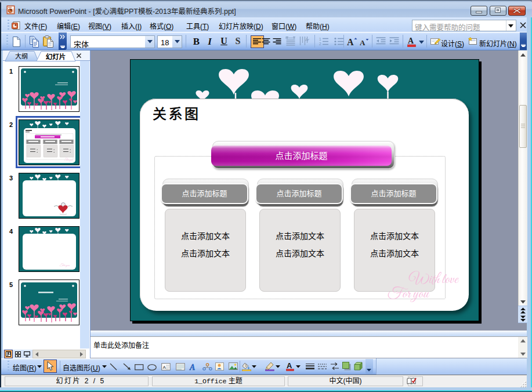  I want to click on svg-text: 2, so click(320, 44).